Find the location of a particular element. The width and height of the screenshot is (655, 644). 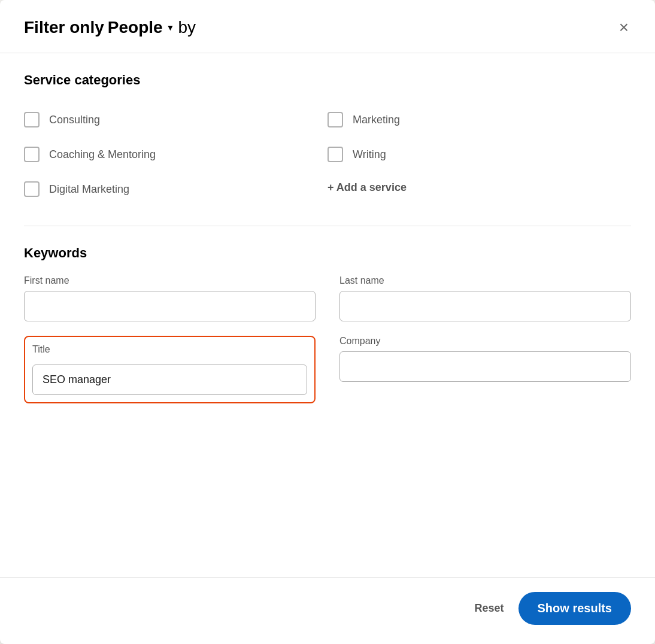

first-name-label: First name is located at coordinates (170, 281).